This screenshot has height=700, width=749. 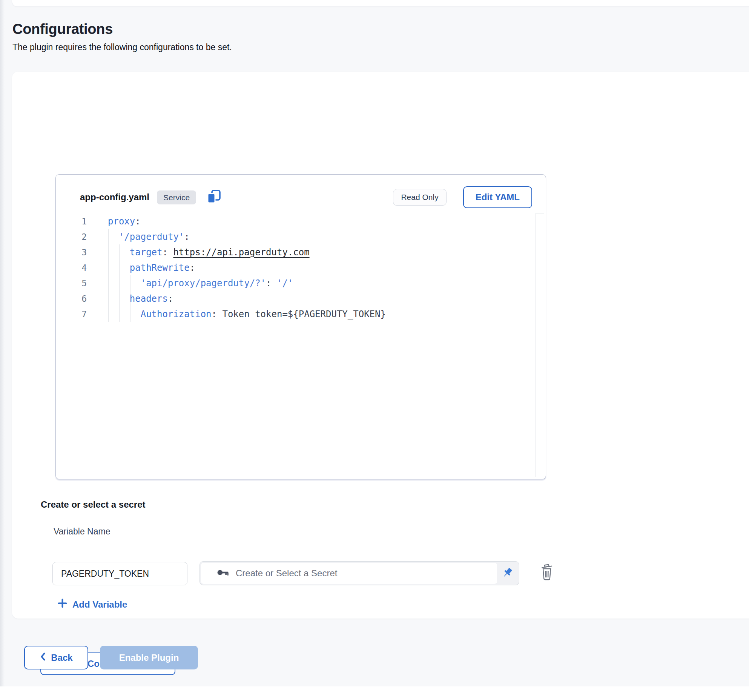 I want to click on secret-placeholder-text: Create or Select a Secret, so click(x=287, y=573).